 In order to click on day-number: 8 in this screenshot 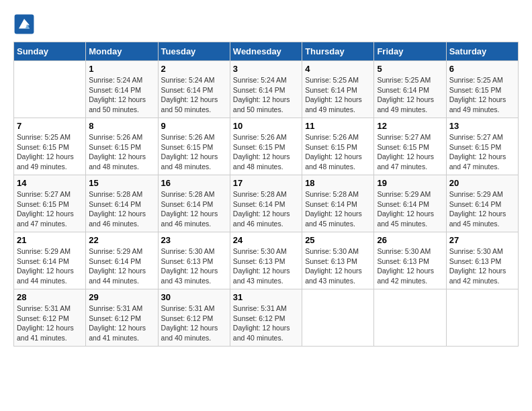, I will do `click(122, 126)`.